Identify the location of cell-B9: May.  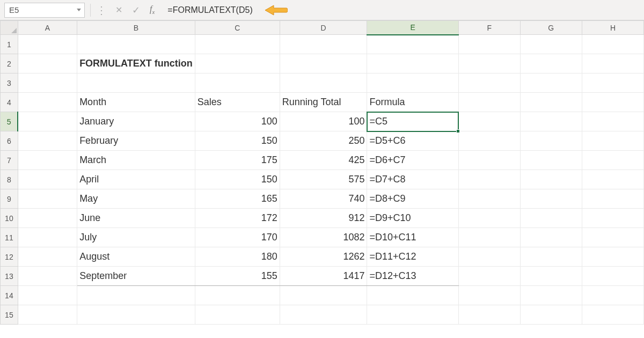
(136, 199).